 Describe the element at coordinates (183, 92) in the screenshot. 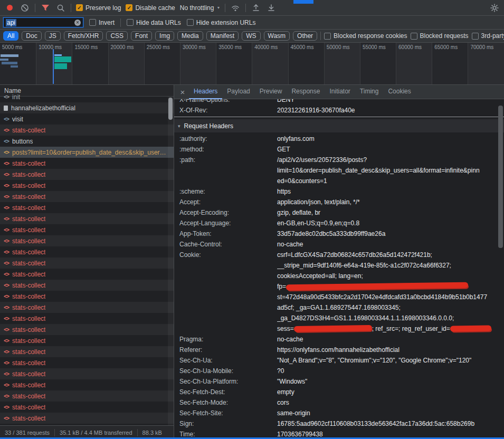

I see `close-details-icon: ×` at that location.